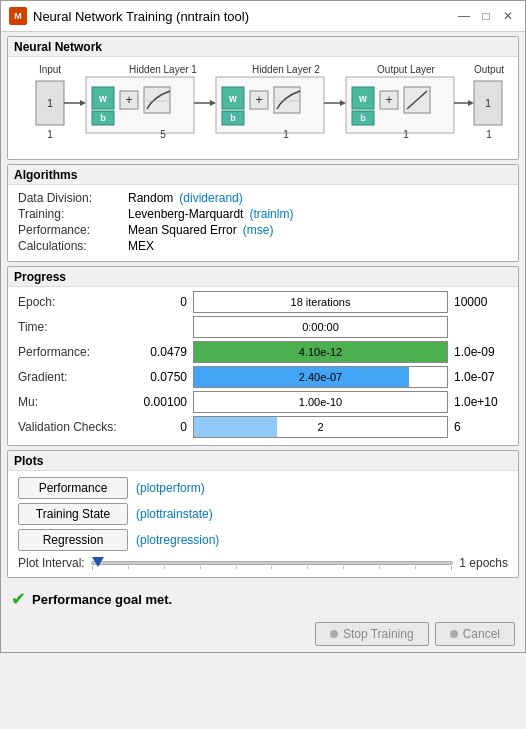  What do you see at coordinates (272, 563) in the screenshot?
I see `slider-track` at bounding box center [272, 563].